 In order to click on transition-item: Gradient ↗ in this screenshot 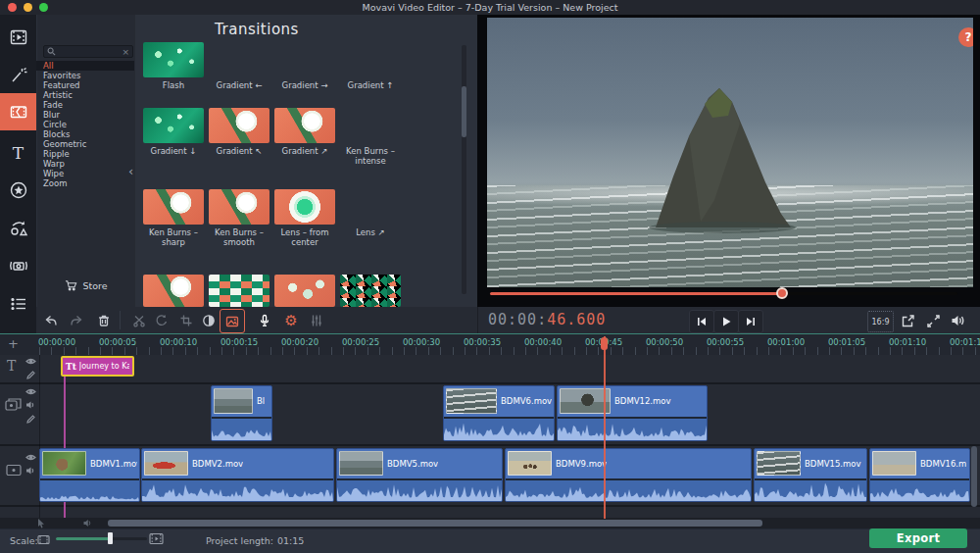, I will do `click(305, 131)`.